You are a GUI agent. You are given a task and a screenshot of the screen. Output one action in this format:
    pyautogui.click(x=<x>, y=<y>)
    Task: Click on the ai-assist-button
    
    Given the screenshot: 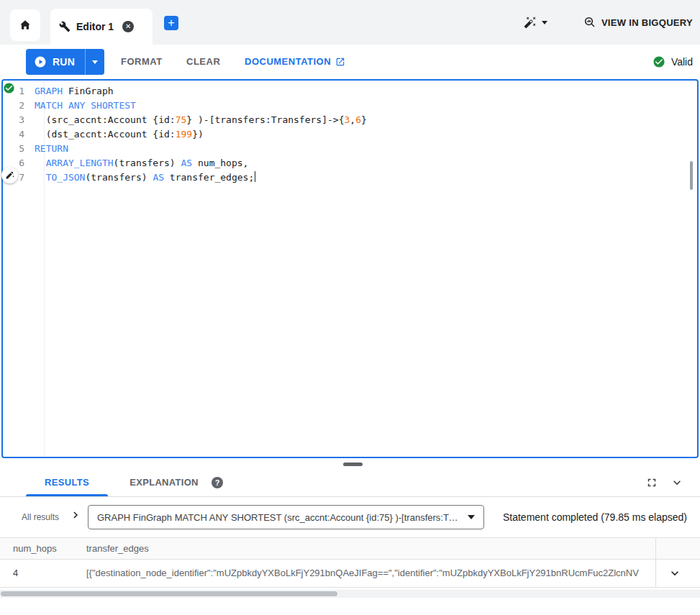 What is the action you would take?
    pyautogui.click(x=10, y=176)
    